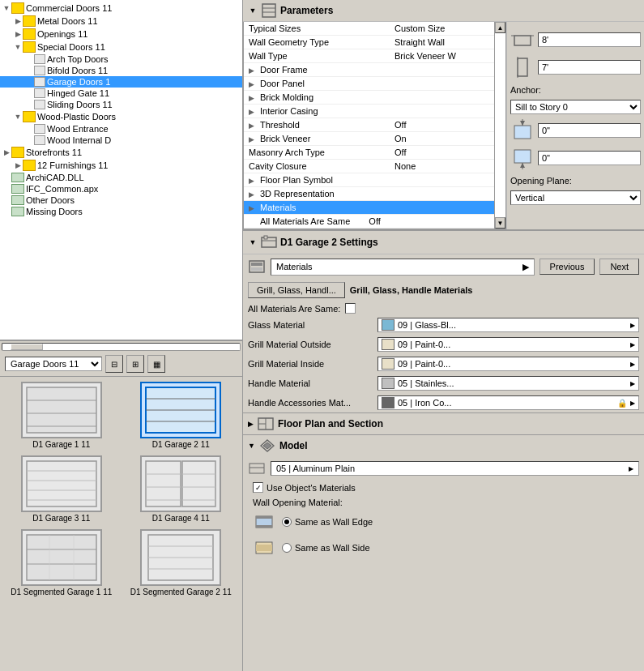 Image resolution: width=644 pixels, height=671 pixels. Describe the element at coordinates (122, 105) in the screenshot. I see `tree-item-sliding-doors: Sliding Doors 11` at that location.